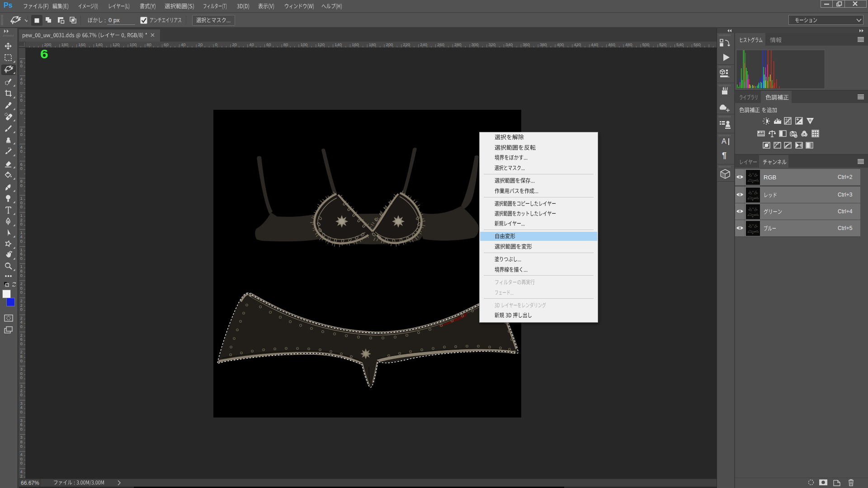  Describe the element at coordinates (629, 44) in the screenshot. I see `svg-text: 480` at that location.